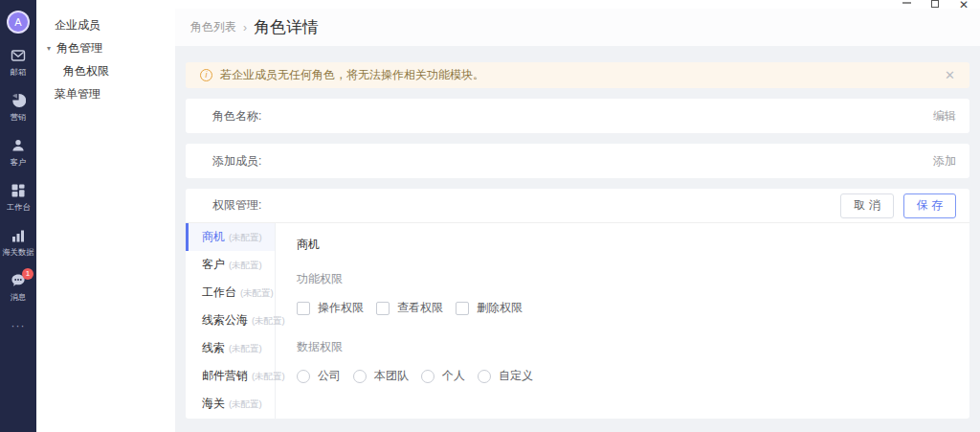  I want to click on checkbox-view-permission: 查看权限, so click(410, 308).